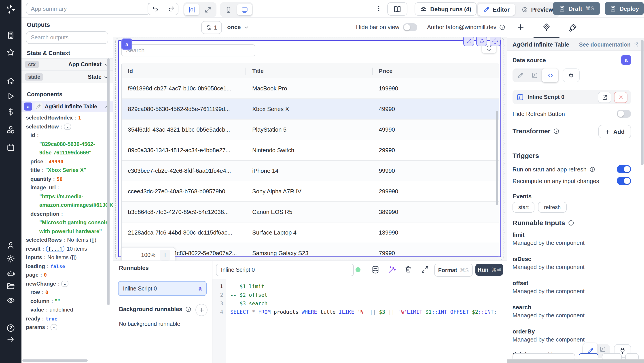 The height and width of the screenshot is (363, 644). I want to click on tree-line: description:, so click(68, 214).